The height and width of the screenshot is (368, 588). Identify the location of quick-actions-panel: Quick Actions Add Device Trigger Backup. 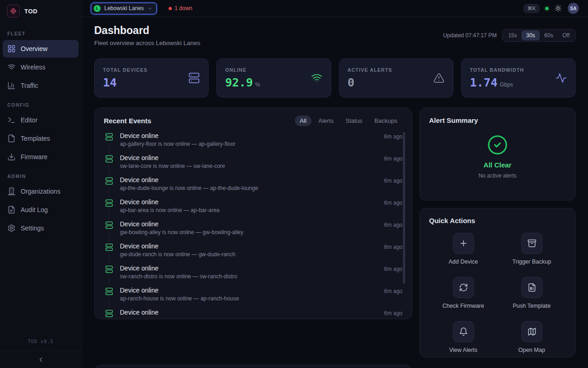
(498, 282).